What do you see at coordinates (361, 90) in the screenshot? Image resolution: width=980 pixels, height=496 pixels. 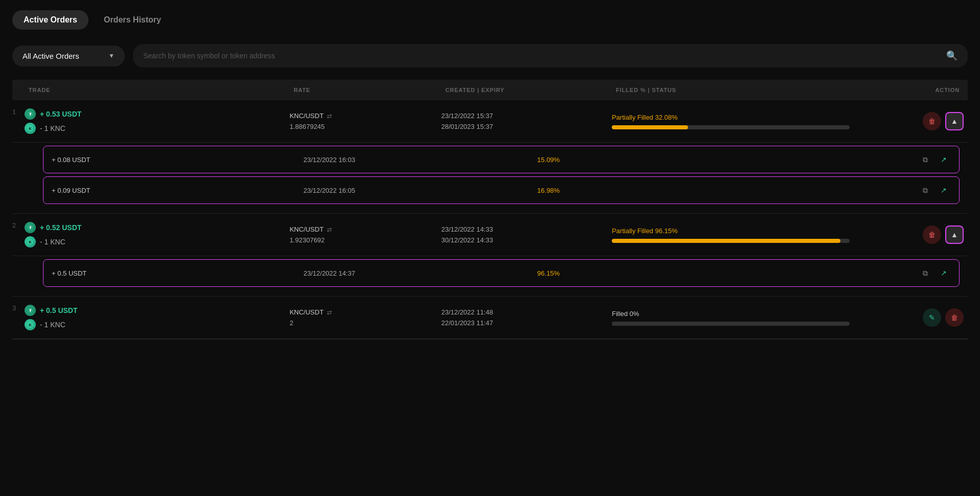 I see `col-header-rate: RATE` at bounding box center [361, 90].